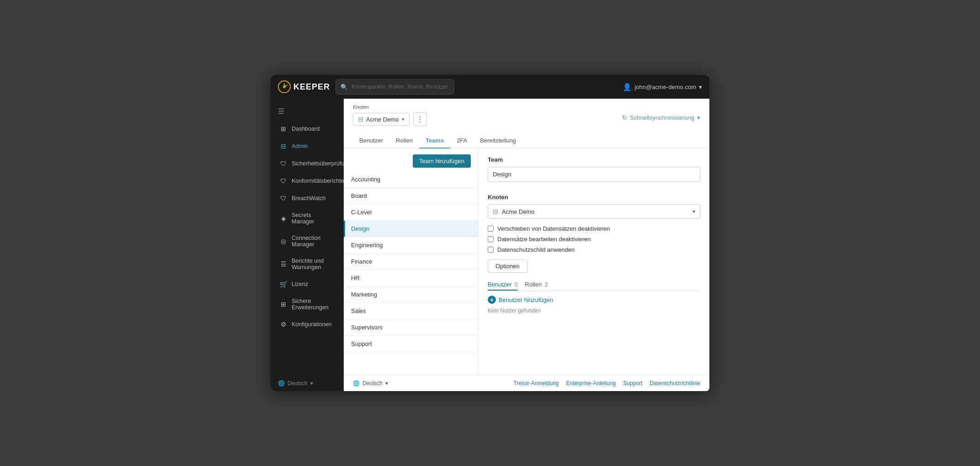  What do you see at coordinates (527, 124) in the screenshot?
I see `main-header: Knoten ⊟ Acme Demo ▾ ⋮ ↻` at bounding box center [527, 124].